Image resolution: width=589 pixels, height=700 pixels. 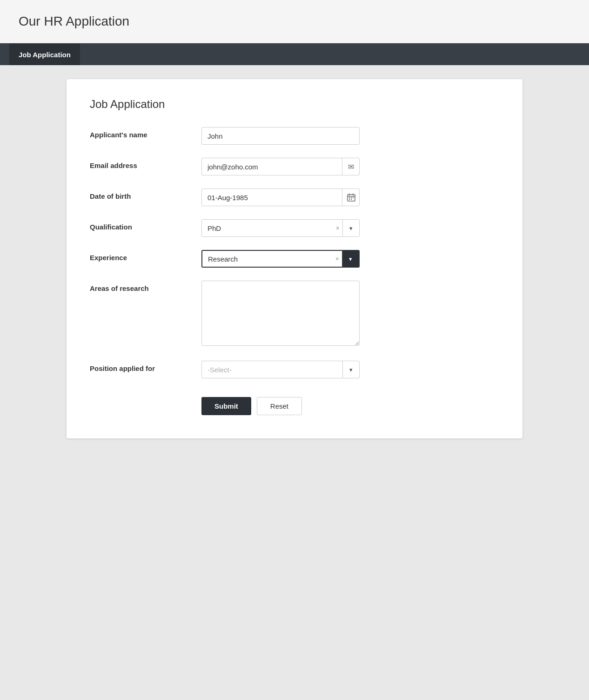 I want to click on dob-label: Date of birth, so click(x=146, y=195).